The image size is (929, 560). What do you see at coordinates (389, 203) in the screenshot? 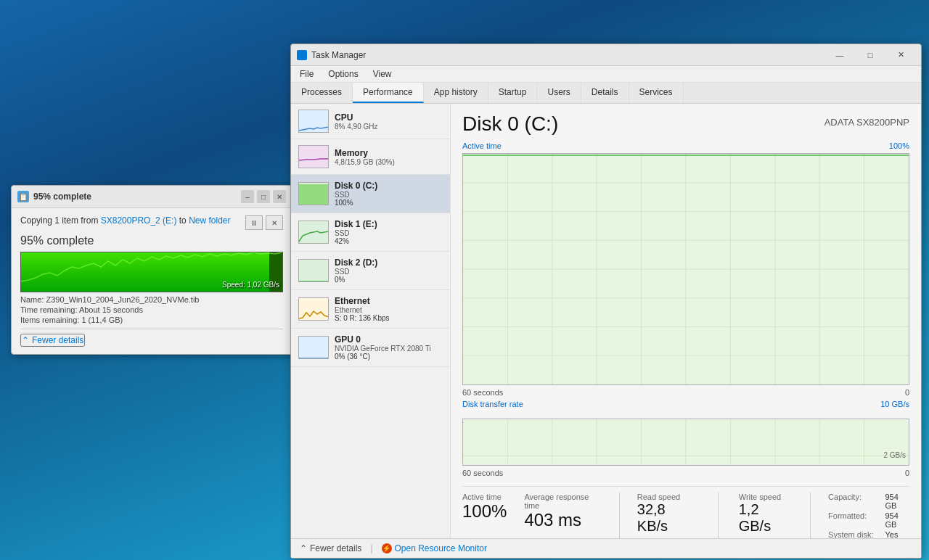
I see `disk0-usage: 100%` at bounding box center [389, 203].